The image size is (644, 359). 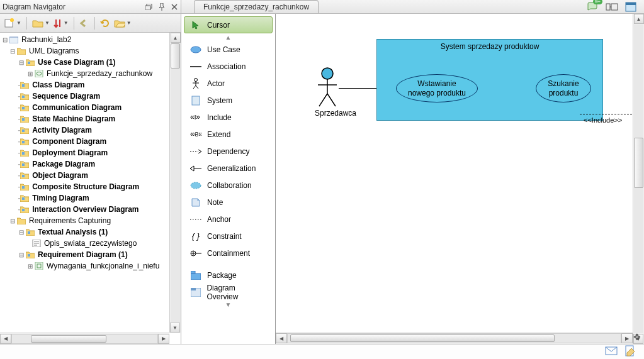 I want to click on tree-item: ····Interaction Overview Diagram, so click(x=88, y=209).